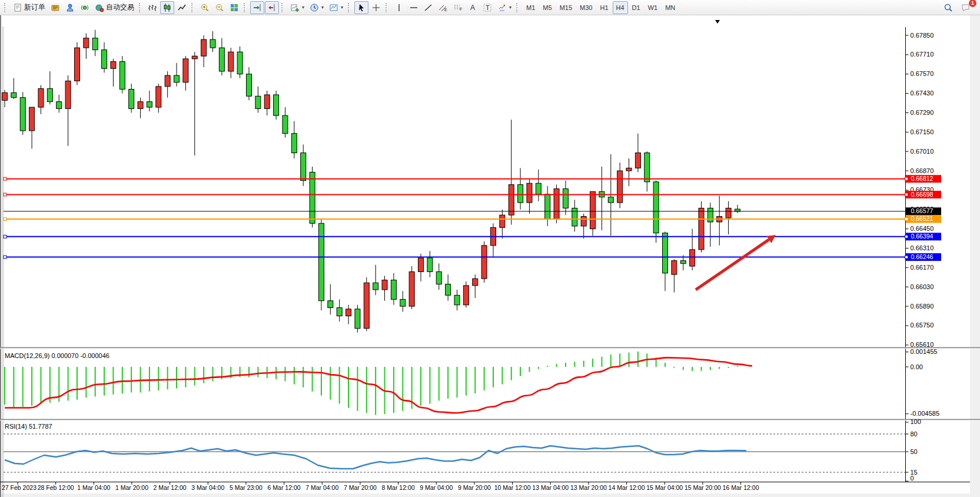 Image resolution: width=980 pixels, height=497 pixels. Describe the element at coordinates (604, 8) in the screenshot. I see `timeframe-h1: H1` at that location.